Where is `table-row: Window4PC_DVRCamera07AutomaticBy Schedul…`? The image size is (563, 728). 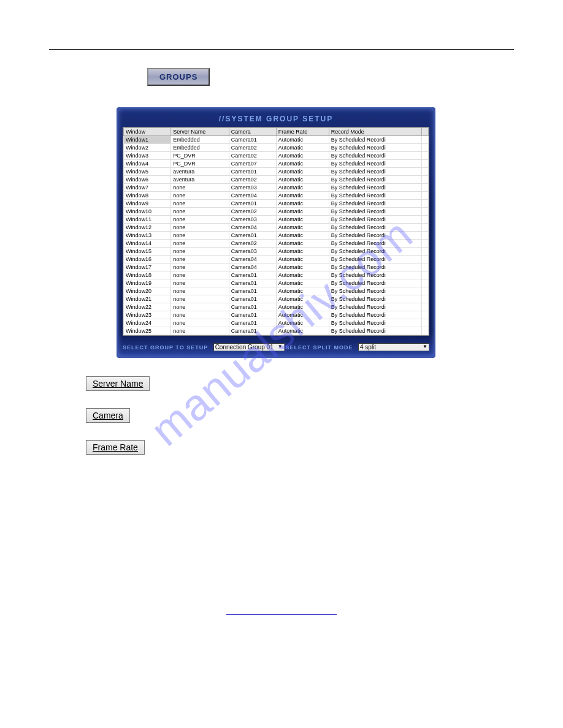 table-row: Window4PC_DVRCamera07AutomaticBy Schedul… is located at coordinates (276, 164).